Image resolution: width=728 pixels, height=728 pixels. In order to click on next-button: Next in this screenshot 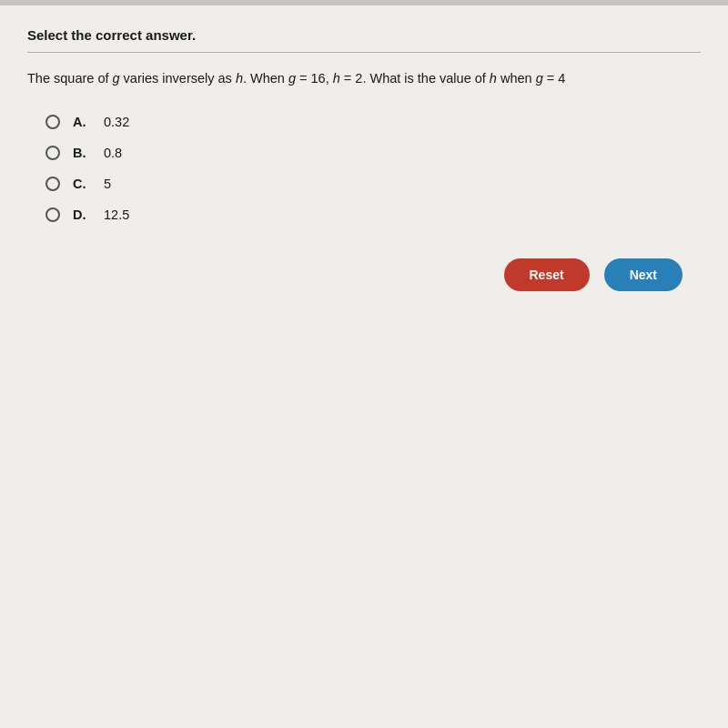, I will do `click(643, 275)`.